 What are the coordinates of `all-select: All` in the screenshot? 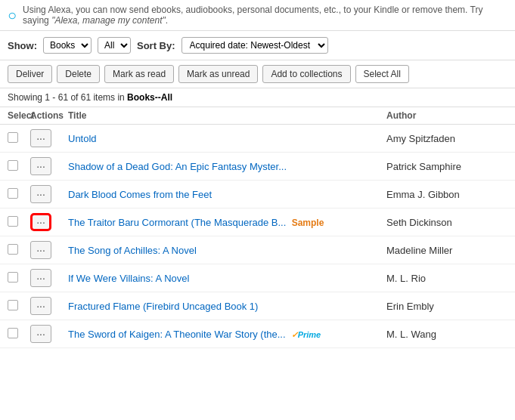 It's located at (114, 45).